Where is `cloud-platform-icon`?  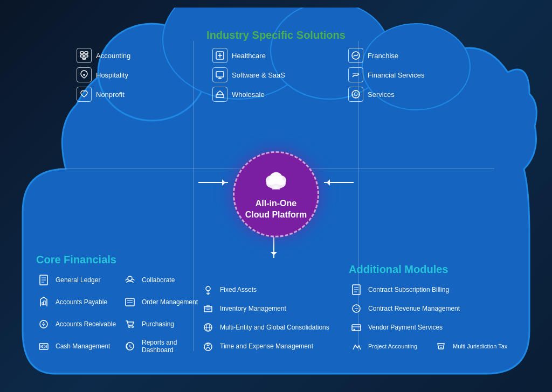 cloud-platform-icon is located at coordinates (276, 182).